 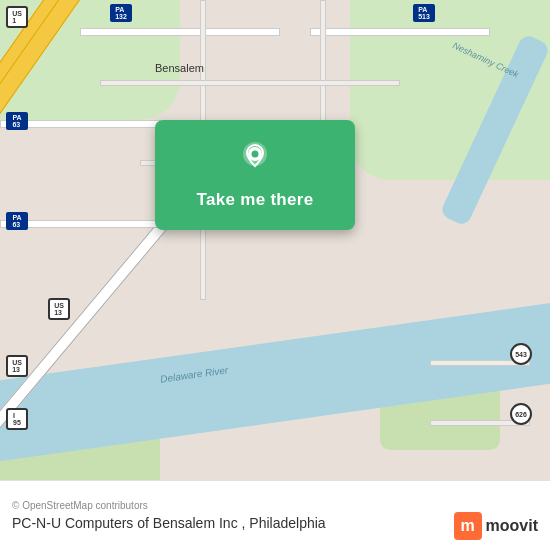 What do you see at coordinates (256, 200) in the screenshot?
I see `take-me-there-button: Take me there` at bounding box center [256, 200].